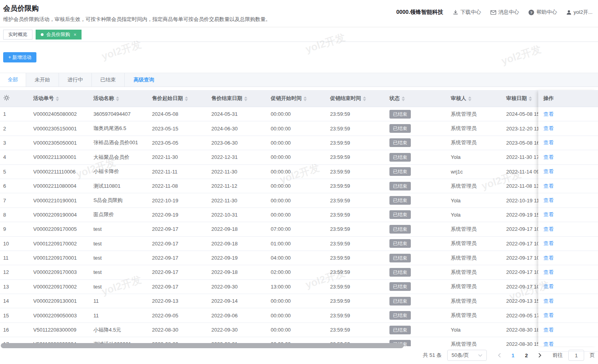  What do you see at coordinates (120, 157) in the screenshot?
I see `cell-activity-name: 大福聚品会员价` at bounding box center [120, 157].